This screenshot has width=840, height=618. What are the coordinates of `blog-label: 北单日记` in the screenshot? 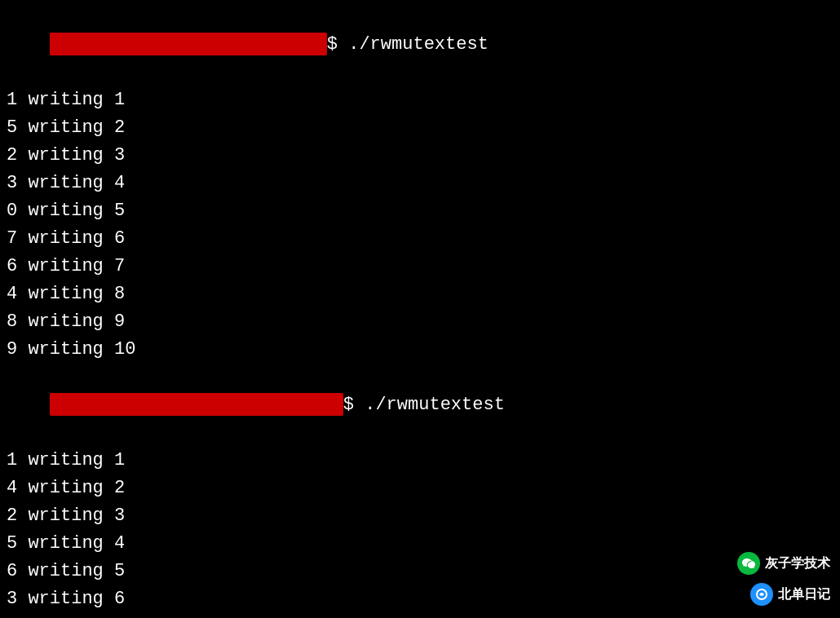 It's located at (804, 594).